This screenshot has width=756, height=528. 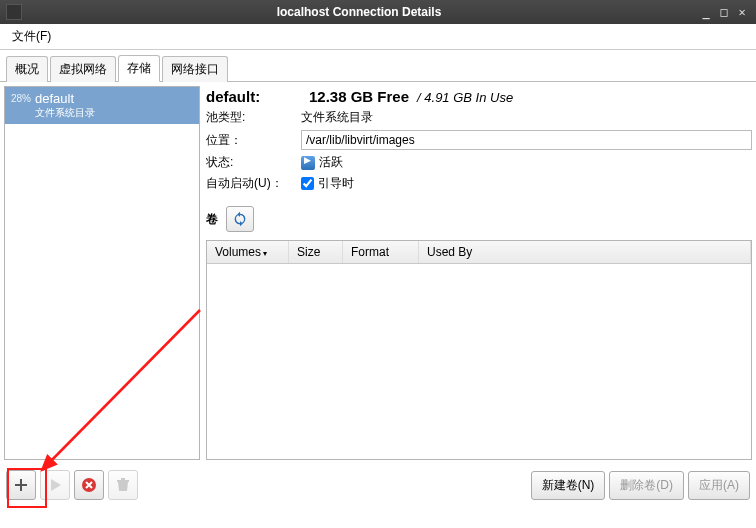 I want to click on location-input, so click(x=526, y=140).